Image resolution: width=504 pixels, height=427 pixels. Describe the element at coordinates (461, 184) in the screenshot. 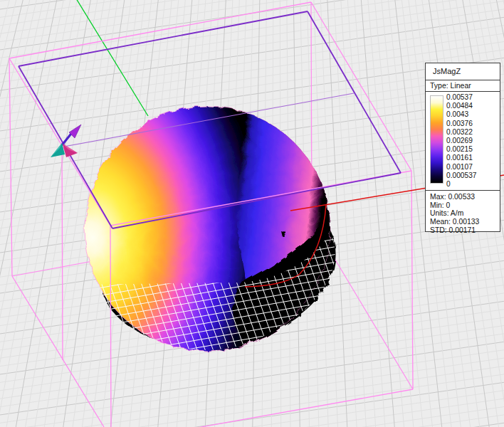

I see `colorbar-tick-label: 0` at that location.